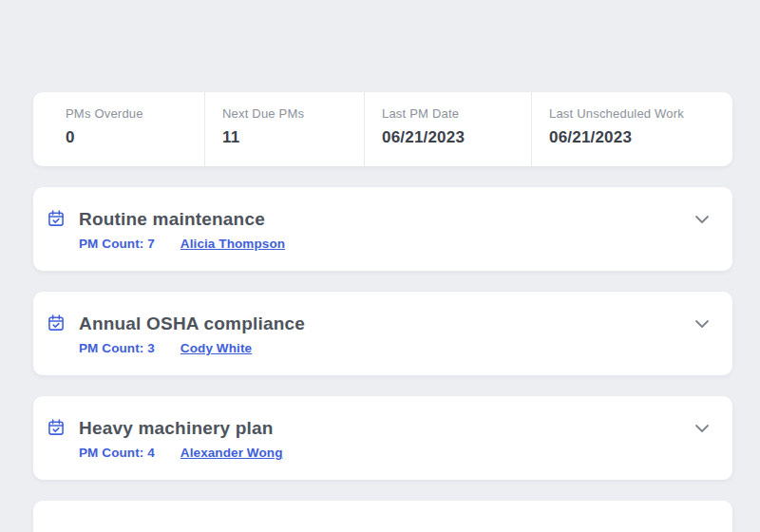  What do you see at coordinates (217, 348) in the screenshot?
I see `assignee-link: Cody White` at bounding box center [217, 348].